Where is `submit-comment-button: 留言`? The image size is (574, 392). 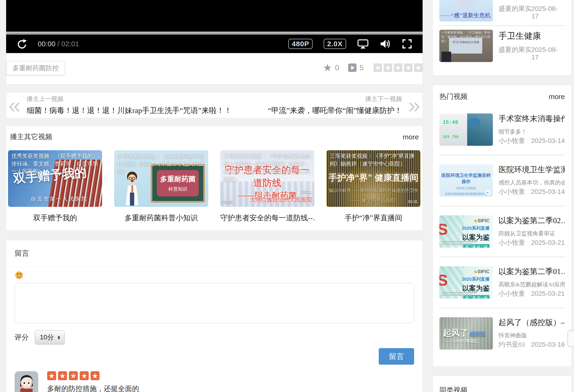 submit-comment-button: 留言 is located at coordinates (396, 356).